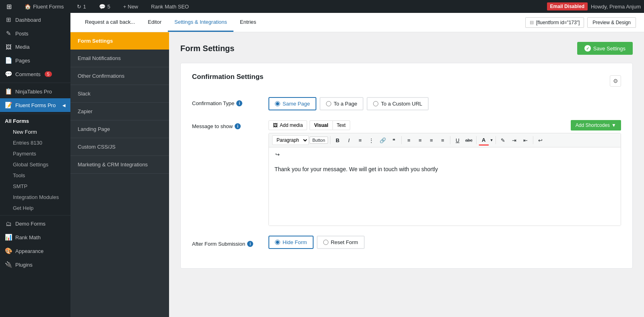 The width and height of the screenshot is (644, 317). I want to click on ul-button: ≡, so click(360, 140).